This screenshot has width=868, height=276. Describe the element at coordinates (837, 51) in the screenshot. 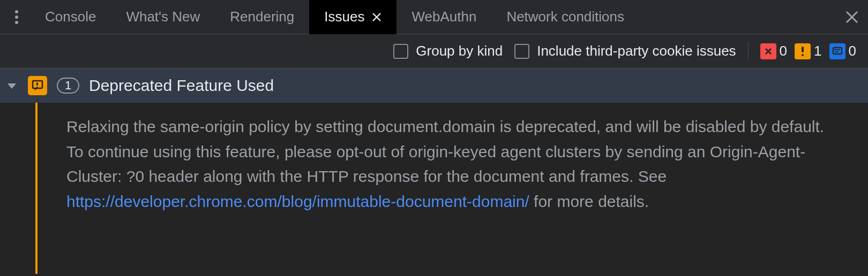

I see `info-icon` at that location.